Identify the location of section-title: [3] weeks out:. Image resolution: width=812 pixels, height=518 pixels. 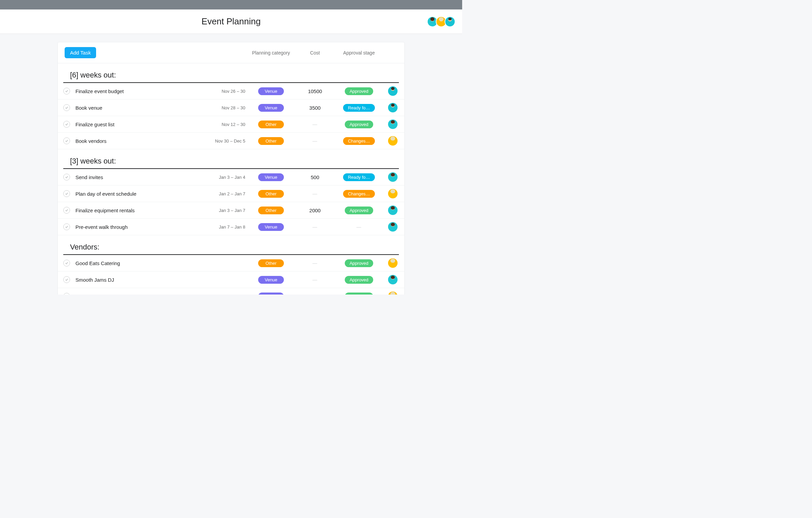
(231, 159).